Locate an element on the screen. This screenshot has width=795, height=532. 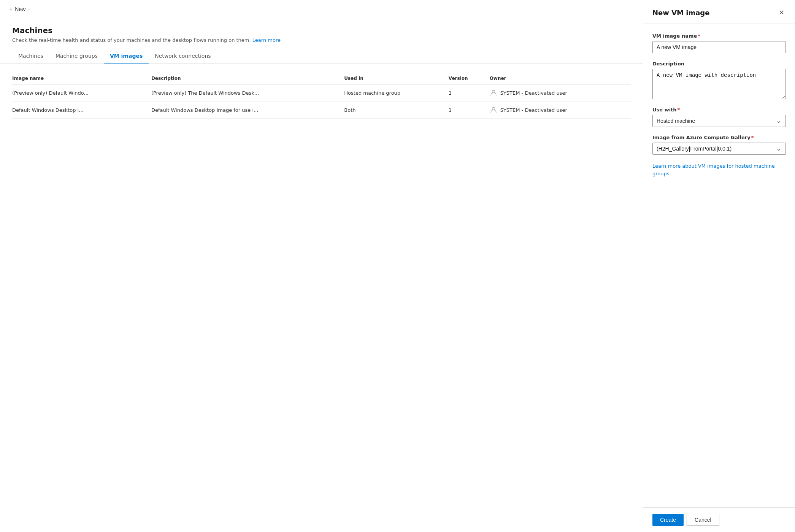
col-image-name: Image name is located at coordinates (82, 78).